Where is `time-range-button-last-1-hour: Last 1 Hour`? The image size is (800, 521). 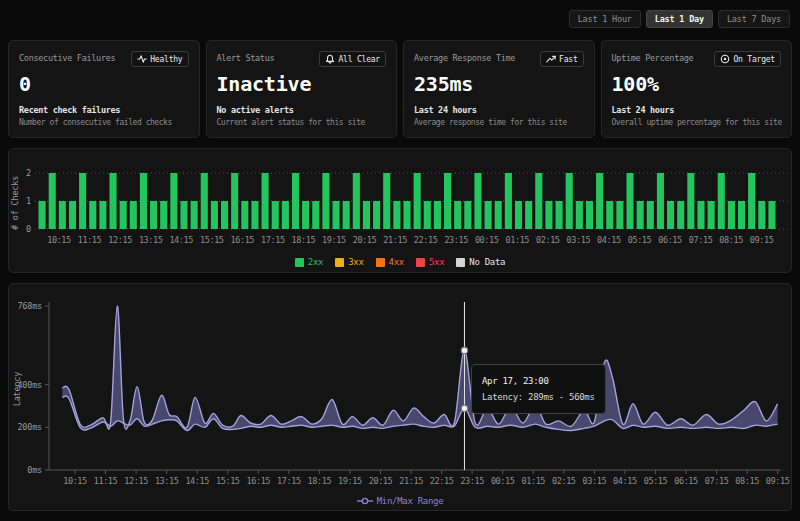 time-range-button-last-1-hour: Last 1 Hour is located at coordinates (605, 19).